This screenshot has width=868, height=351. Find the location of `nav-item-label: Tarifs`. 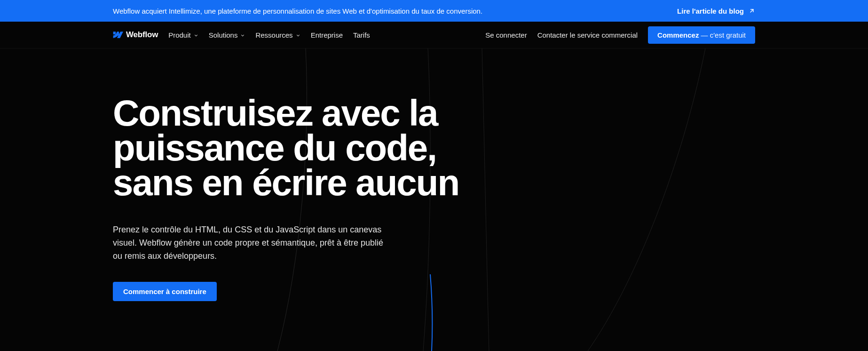

nav-item-label: Tarifs is located at coordinates (362, 35).